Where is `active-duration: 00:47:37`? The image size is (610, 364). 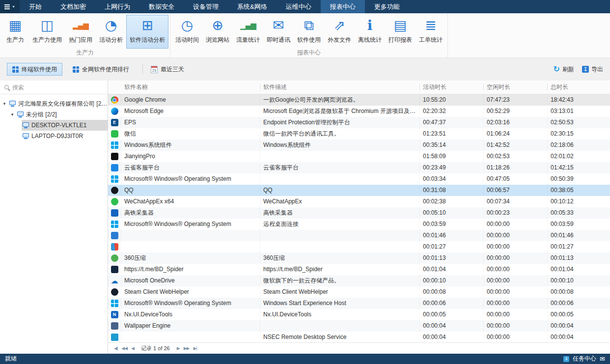
active-duration: 00:47:37 is located at coordinates (452, 123).